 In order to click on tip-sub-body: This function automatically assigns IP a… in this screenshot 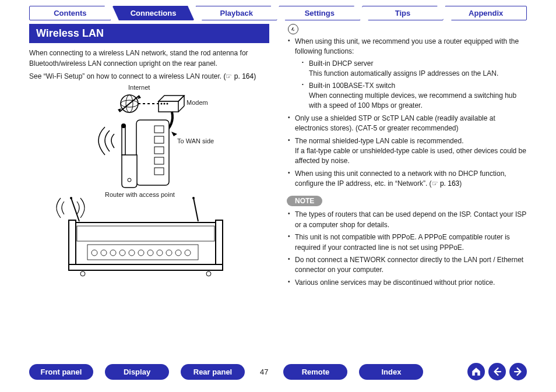, I will do `click(418, 73)`.